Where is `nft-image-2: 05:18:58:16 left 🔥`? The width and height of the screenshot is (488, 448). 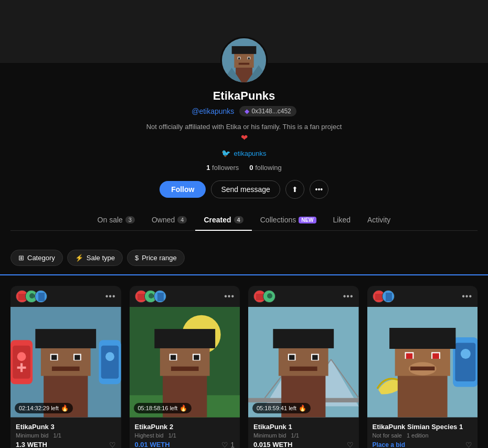
nft-image-2: 05:18:58:16 left 🔥 is located at coordinates (185, 362).